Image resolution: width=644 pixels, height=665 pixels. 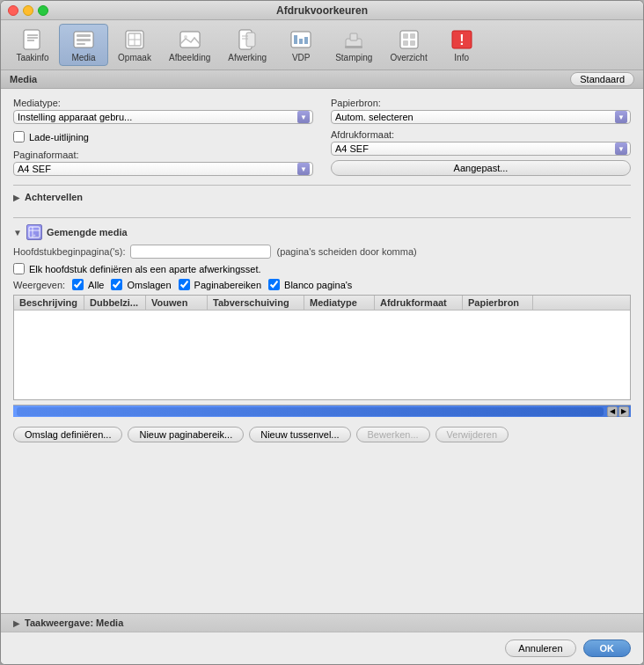 What do you see at coordinates (69, 252) in the screenshot?
I see `hoofdstuk-label: Hoofdstukbeginpagina('s):` at bounding box center [69, 252].